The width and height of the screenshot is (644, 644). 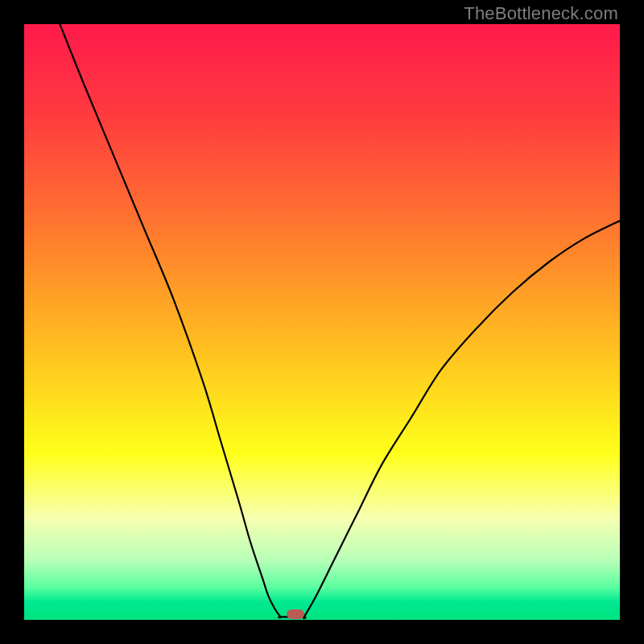 I want to click on optimum-marker, so click(x=295, y=614).